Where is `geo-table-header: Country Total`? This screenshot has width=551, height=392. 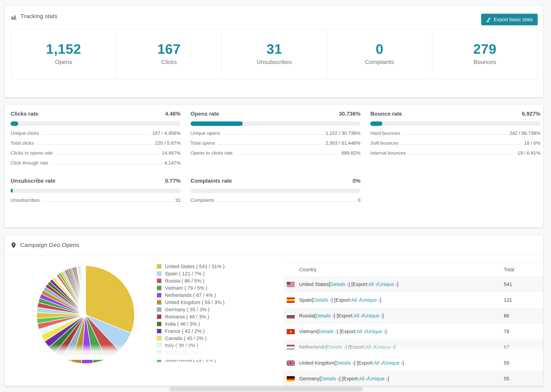 geo-table-header: Country Total is located at coordinates (413, 269).